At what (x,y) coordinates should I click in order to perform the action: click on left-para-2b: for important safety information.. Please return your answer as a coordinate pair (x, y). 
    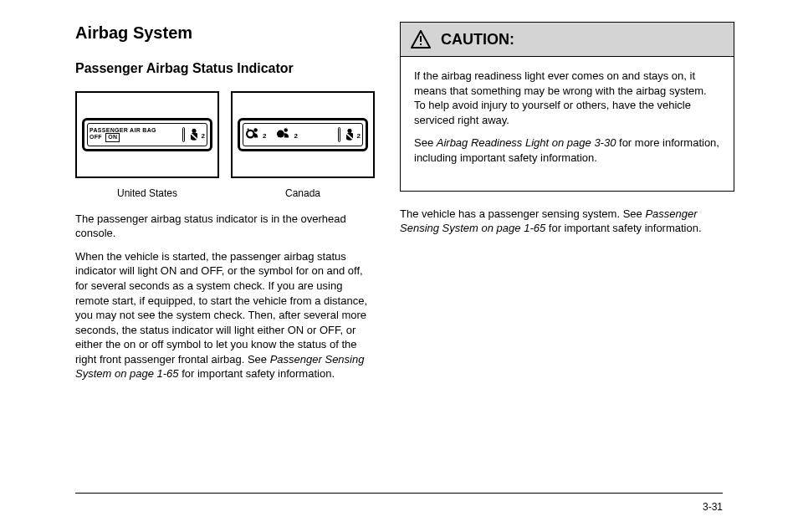
    Looking at the image, I should click on (257, 373).